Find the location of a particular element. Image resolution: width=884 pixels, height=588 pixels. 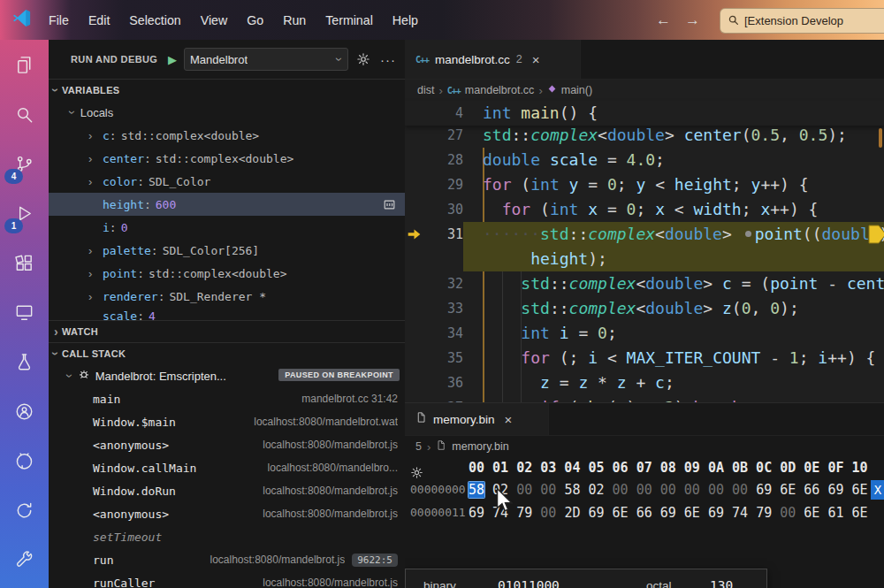

code-line-32: 32 std::complex<double> c = (point - cen… is located at coordinates (644, 284).